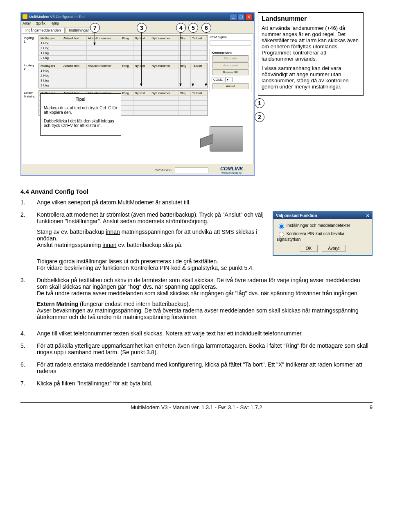 The image size is (393, 532). I want to click on com-port-dropdown-icon: ▾, so click(229, 79).